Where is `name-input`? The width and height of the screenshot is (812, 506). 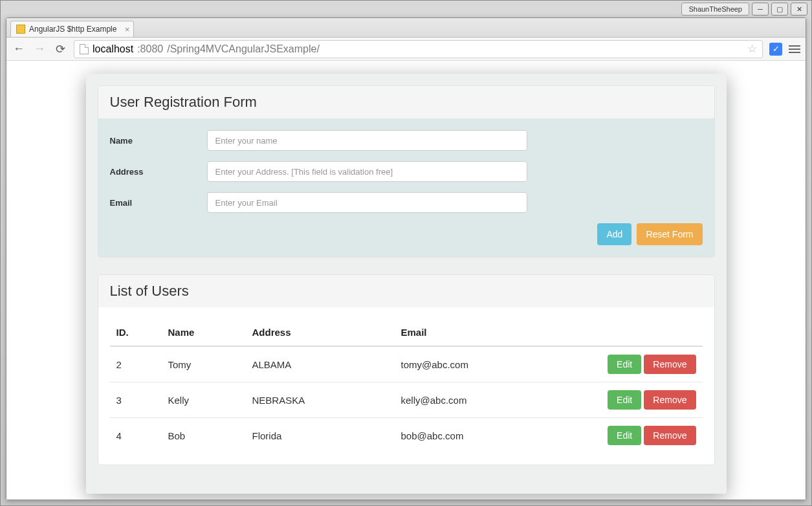
name-input is located at coordinates (368, 140).